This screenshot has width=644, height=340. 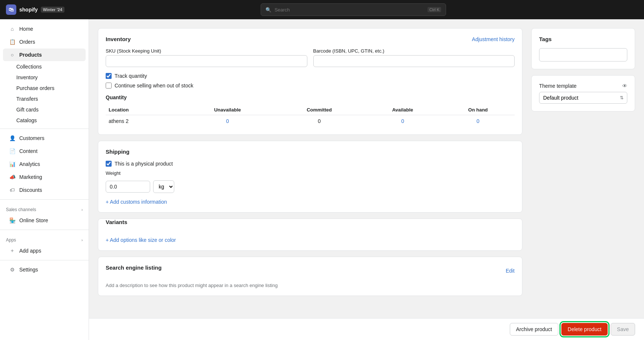 I want to click on col-available: Available, so click(x=403, y=110).